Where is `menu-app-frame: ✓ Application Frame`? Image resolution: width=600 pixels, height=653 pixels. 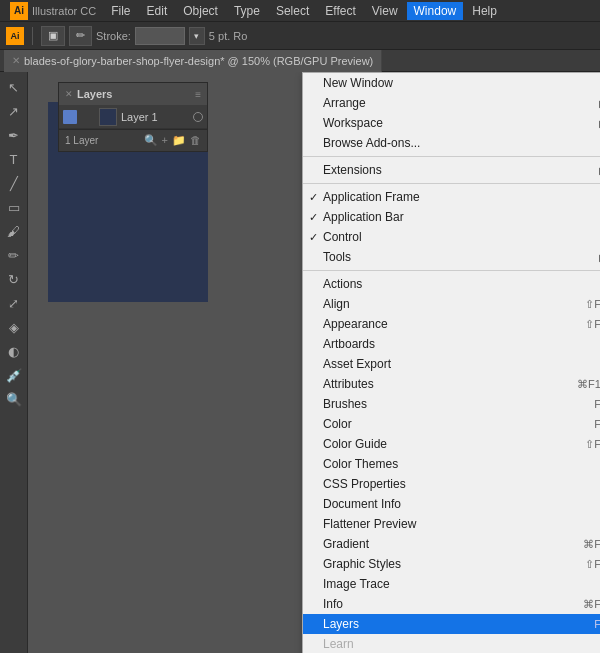
menu-app-frame: ✓ Application Frame is located at coordinates (452, 197).